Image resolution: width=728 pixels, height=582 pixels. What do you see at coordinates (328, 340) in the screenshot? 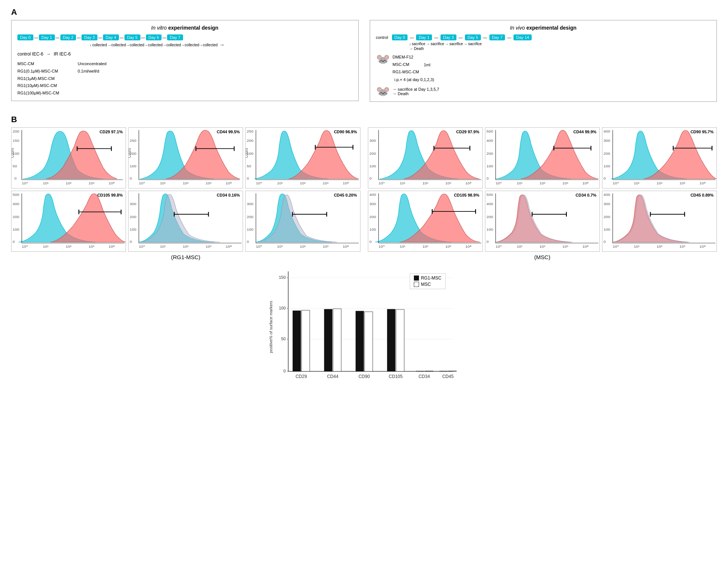
I see `bar-rg1-cd44` at bounding box center [328, 340].